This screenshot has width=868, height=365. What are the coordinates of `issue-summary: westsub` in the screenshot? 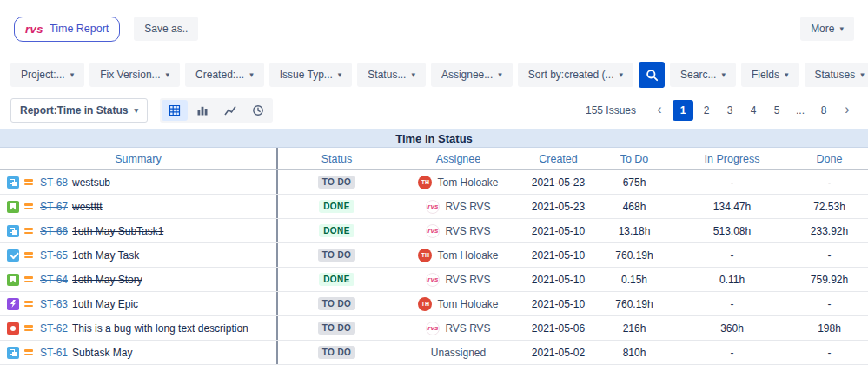 It's located at (91, 182).